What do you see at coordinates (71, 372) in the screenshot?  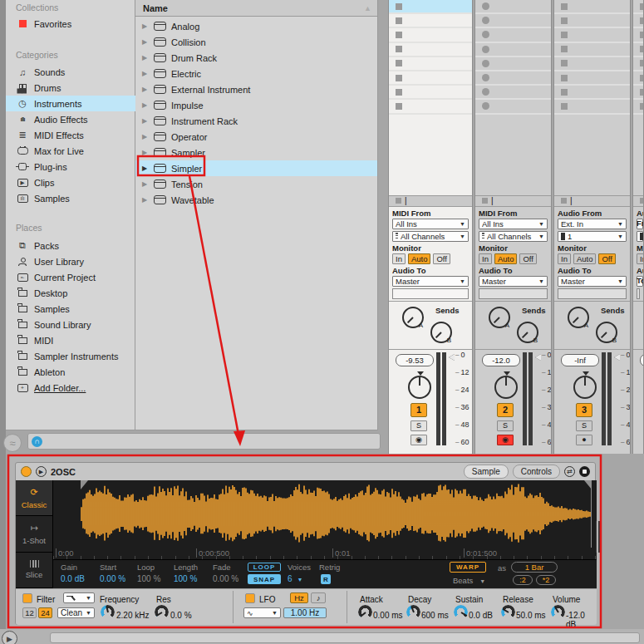 I see `sidebar-item-ableton: Ableton` at bounding box center [71, 372].